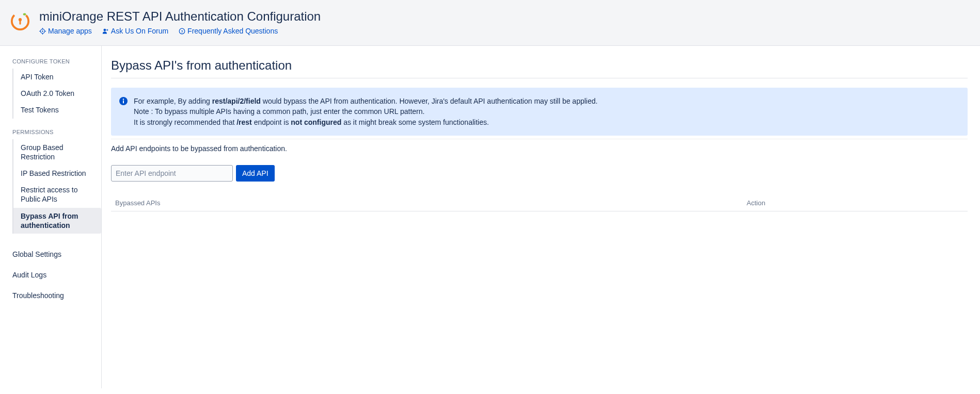  I want to click on info-box: For example, By adding rest/api/2/field …, so click(539, 111).